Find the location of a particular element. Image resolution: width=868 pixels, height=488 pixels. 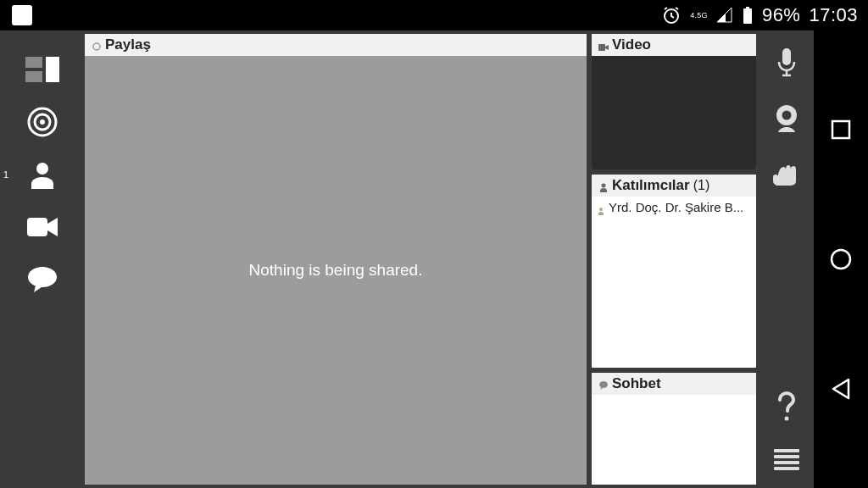

hand-icon is located at coordinates (787, 175).